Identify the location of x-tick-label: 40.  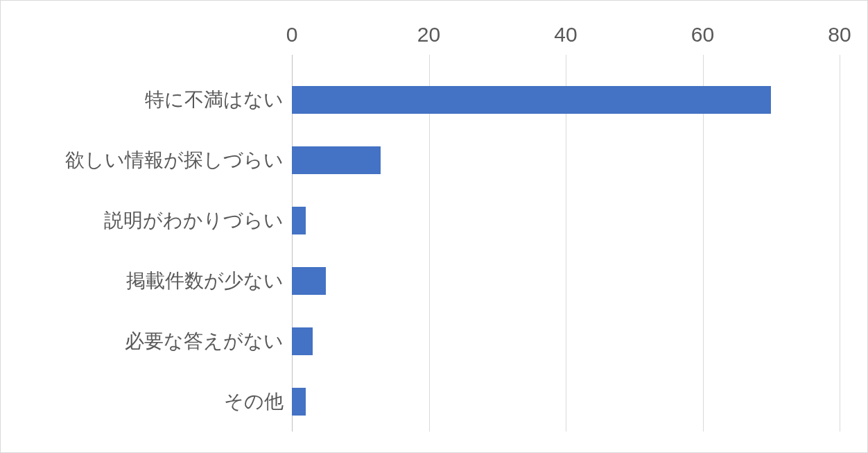
(566, 35).